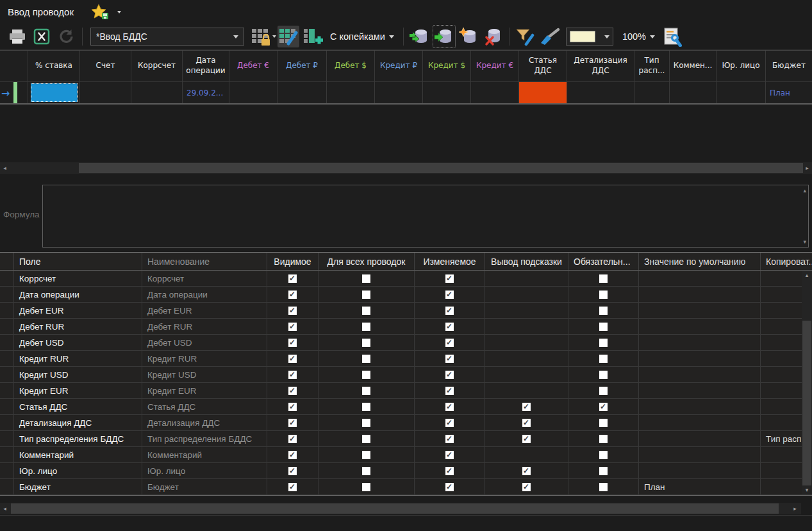  Describe the element at coordinates (672, 37) in the screenshot. I see `settings-button` at that location.